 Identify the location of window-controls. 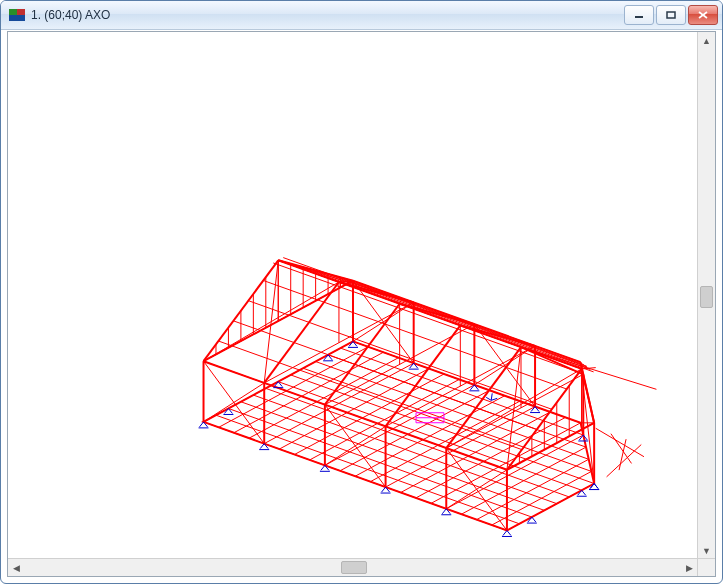
(670, 15).